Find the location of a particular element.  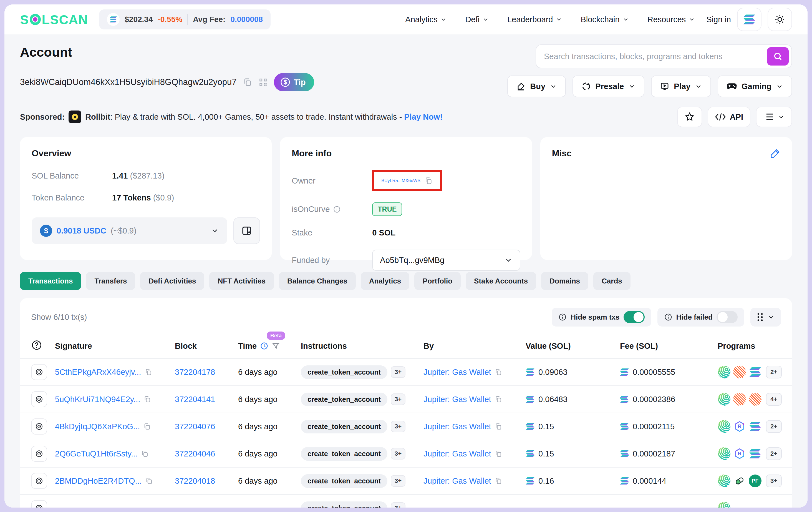

tab-transfers: Transfers is located at coordinates (111, 281).